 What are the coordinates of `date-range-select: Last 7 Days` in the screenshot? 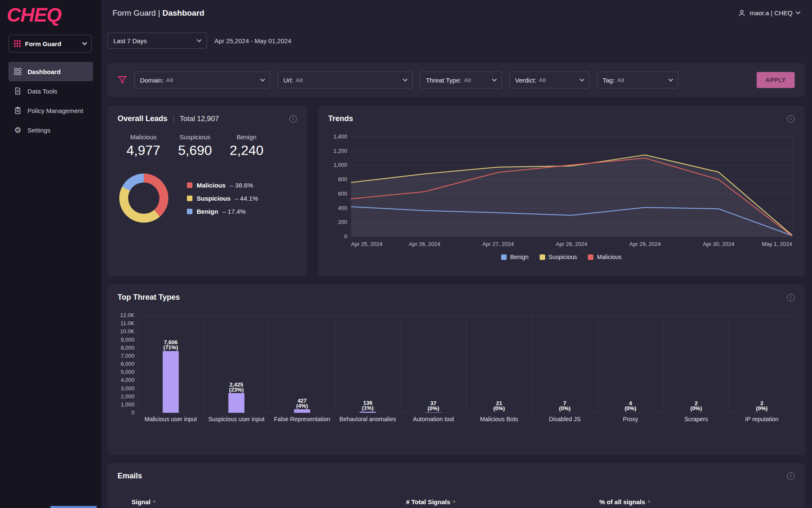 It's located at (157, 41).